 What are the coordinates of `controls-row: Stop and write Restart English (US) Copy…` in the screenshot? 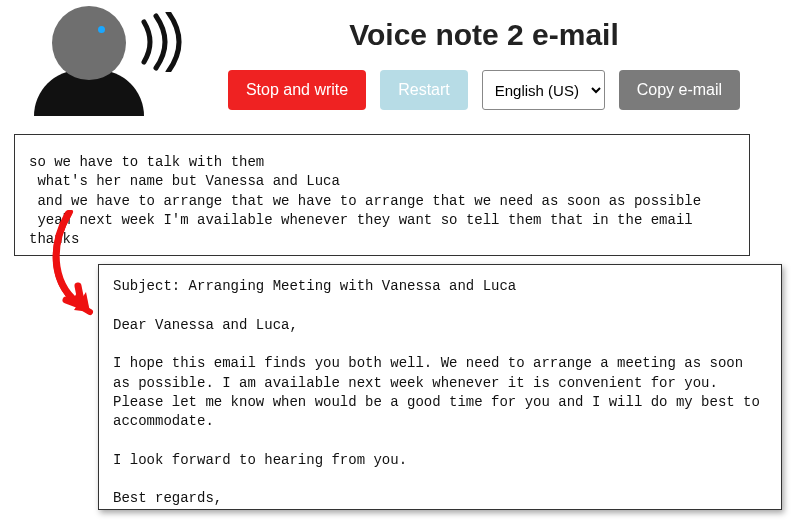 It's located at (484, 90).